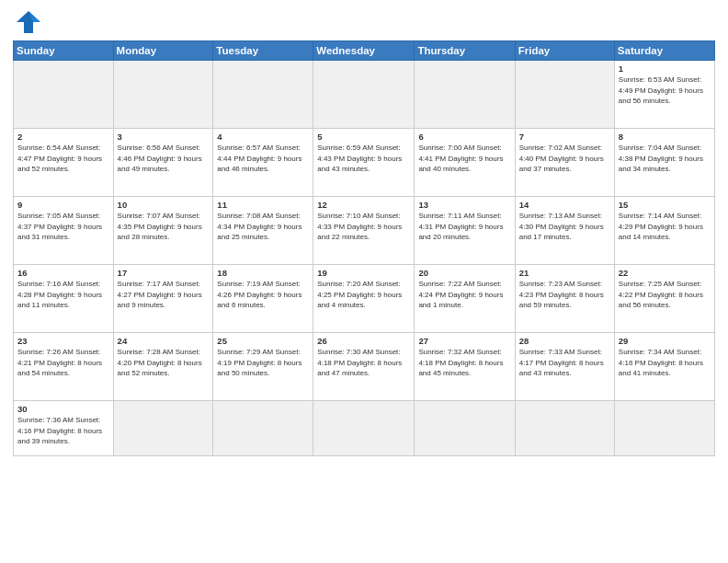 Image resolution: width=728 pixels, height=563 pixels. I want to click on day-info: Sunrise: 7:23 AM Sunset: 4:23 PM Dayligh…, so click(564, 294).